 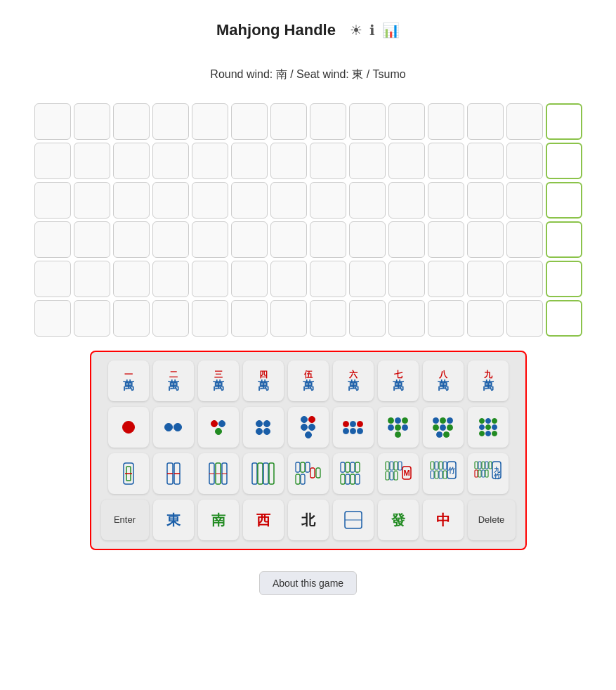 I want to click on sou-9-key: 九 竹, so click(x=488, y=474).